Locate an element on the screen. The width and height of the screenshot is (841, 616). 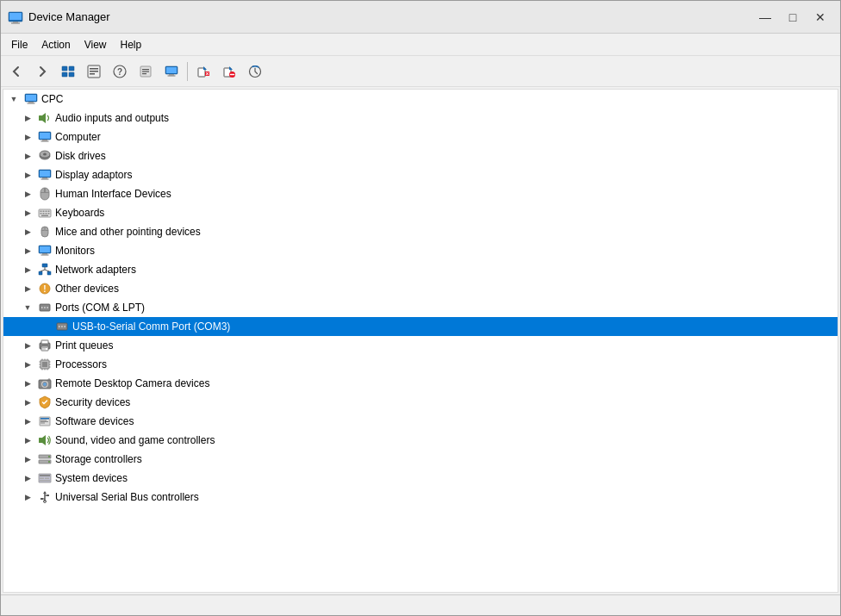
tree-item-ports: ▼ Ports (COM & LPT) is located at coordinates (420, 308).